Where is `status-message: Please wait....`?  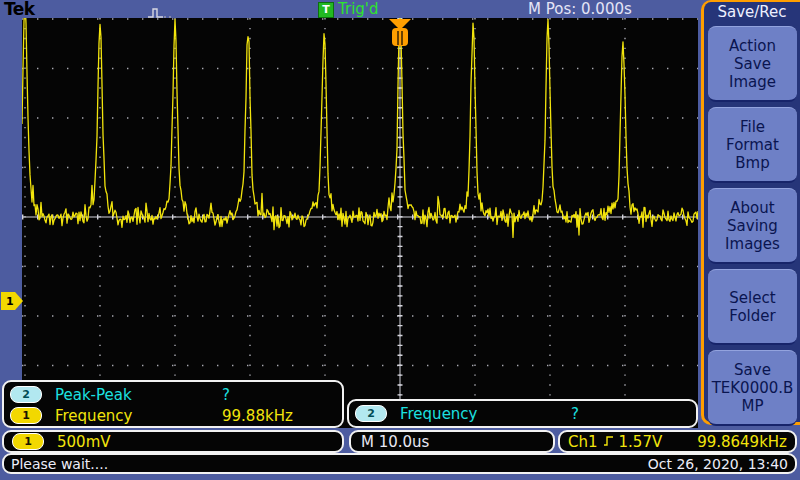 status-message: Please wait.... is located at coordinates (60, 464).